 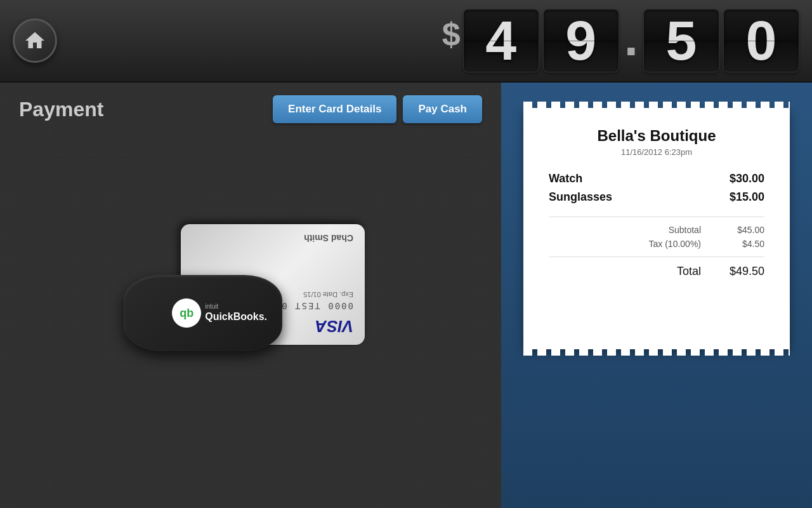 I want to click on intuit-label: intuit, so click(x=236, y=307).